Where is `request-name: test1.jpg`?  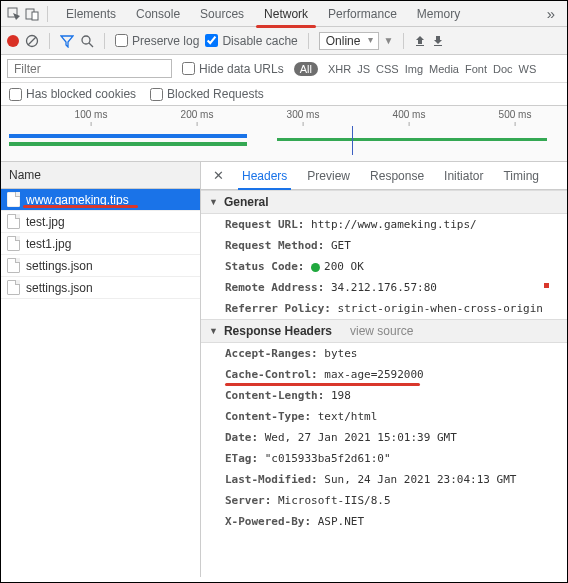
request-name: test1.jpg is located at coordinates (48, 244).